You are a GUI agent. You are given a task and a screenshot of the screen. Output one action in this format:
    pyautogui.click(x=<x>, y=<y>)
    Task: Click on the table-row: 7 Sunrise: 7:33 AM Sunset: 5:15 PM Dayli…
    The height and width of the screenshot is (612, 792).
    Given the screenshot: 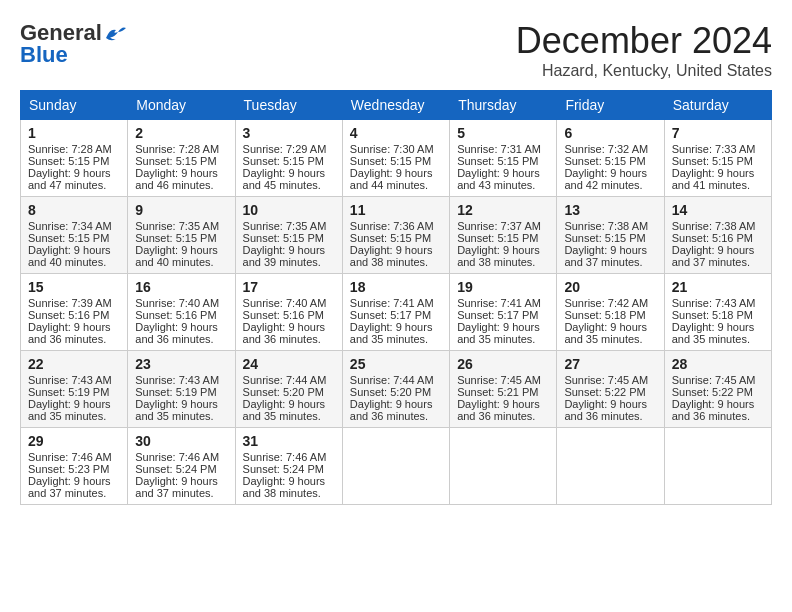 What is the action you would take?
    pyautogui.click(x=718, y=158)
    